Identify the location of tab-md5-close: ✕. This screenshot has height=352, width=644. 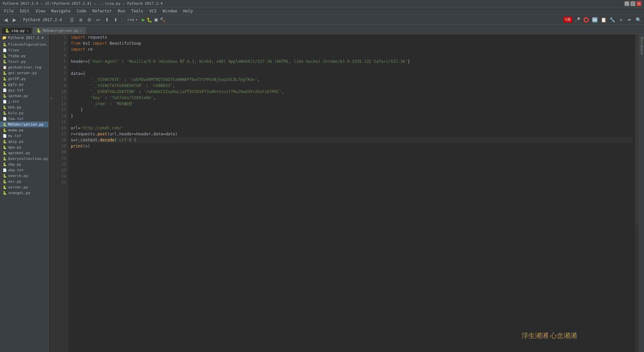
(81, 31).